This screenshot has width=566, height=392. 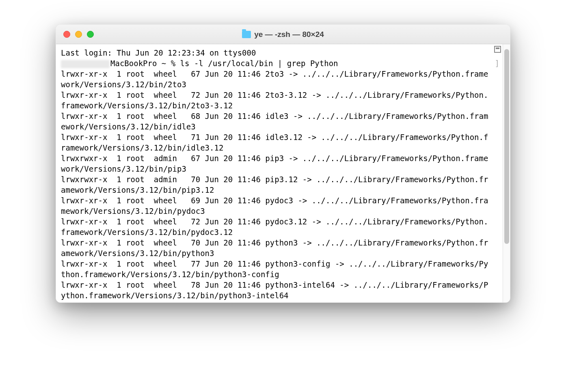 What do you see at coordinates (67, 34) in the screenshot?
I see `close-button` at bounding box center [67, 34].